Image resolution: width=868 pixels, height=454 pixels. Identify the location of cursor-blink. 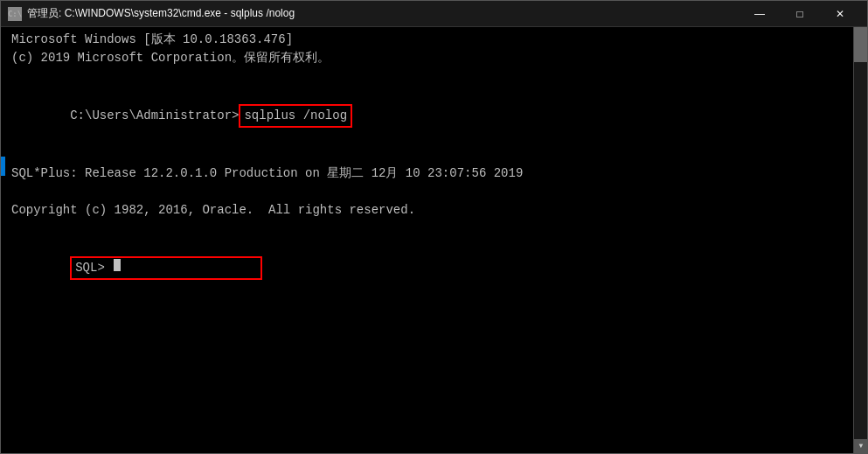
(117, 265).